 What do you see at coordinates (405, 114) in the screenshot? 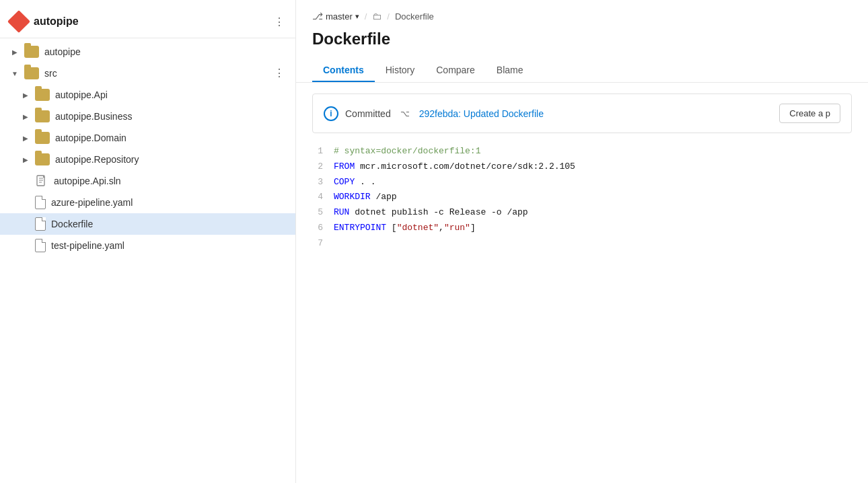
I see `git-commit-icon: ⌥` at bounding box center [405, 114].